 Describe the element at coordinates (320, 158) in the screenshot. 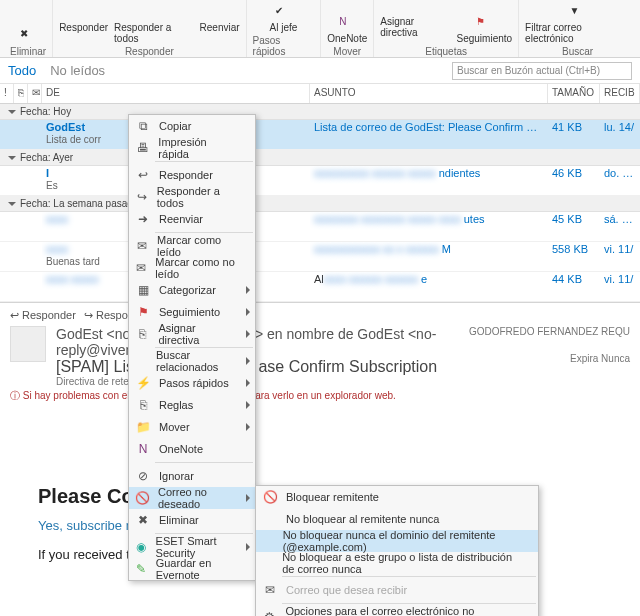

I see `group-ayer: Fecha: Ayer` at that location.